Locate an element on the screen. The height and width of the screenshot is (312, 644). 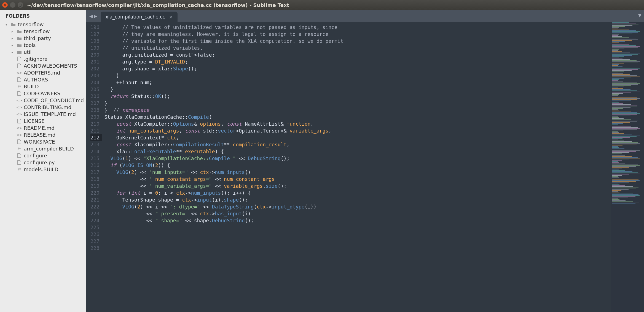
line-number: 228 is located at coordinates (95, 248).